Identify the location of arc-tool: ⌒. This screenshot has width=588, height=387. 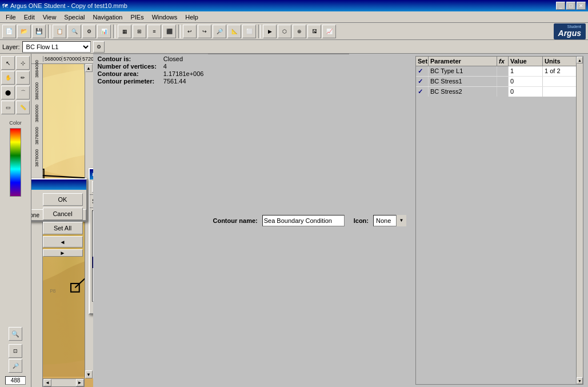
(23, 93).